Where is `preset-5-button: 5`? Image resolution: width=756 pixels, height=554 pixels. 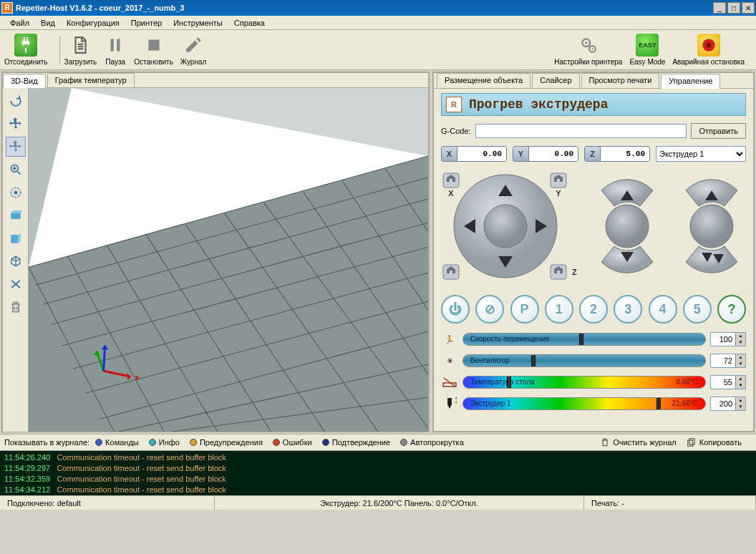 preset-5-button: 5 is located at coordinates (697, 309).